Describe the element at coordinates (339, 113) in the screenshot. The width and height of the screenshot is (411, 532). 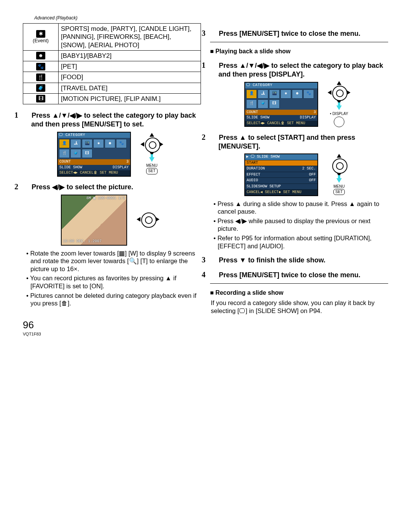
I see `ctrl-label: • DISPLAY` at that location.